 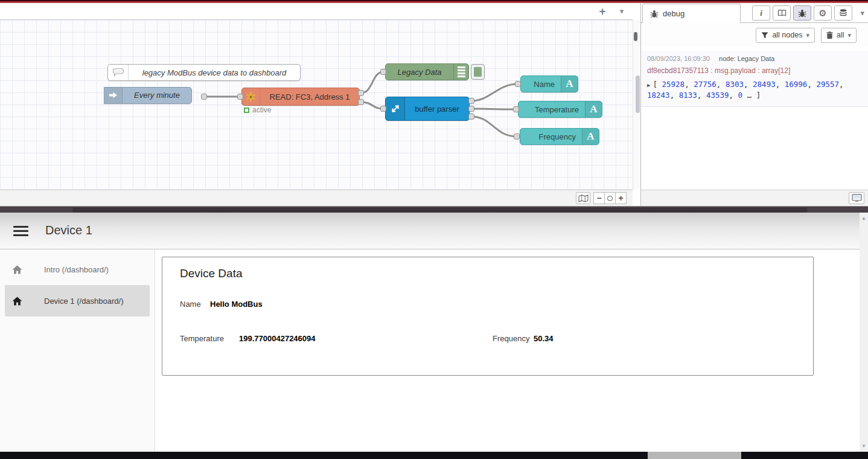 What do you see at coordinates (692, 13) in the screenshot?
I see `tab-debug: debug` at bounding box center [692, 13].